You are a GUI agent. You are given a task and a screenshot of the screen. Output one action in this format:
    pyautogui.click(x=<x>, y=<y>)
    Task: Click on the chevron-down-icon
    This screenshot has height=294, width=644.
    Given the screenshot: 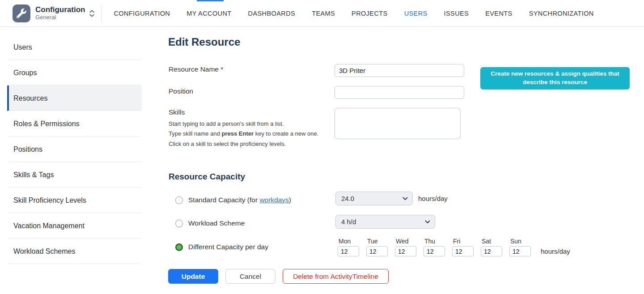 What is the action you would take?
    pyautogui.click(x=92, y=15)
    